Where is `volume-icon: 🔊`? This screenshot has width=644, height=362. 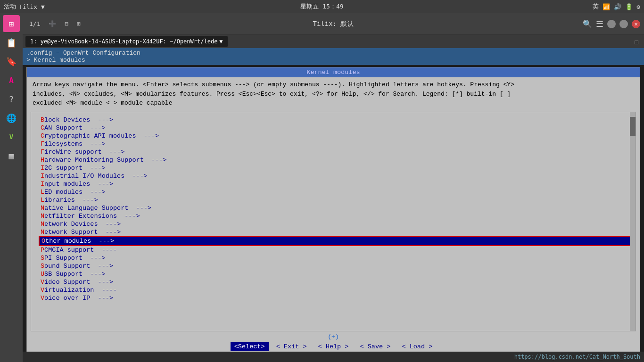 volume-icon: 🔊 is located at coordinates (618, 7).